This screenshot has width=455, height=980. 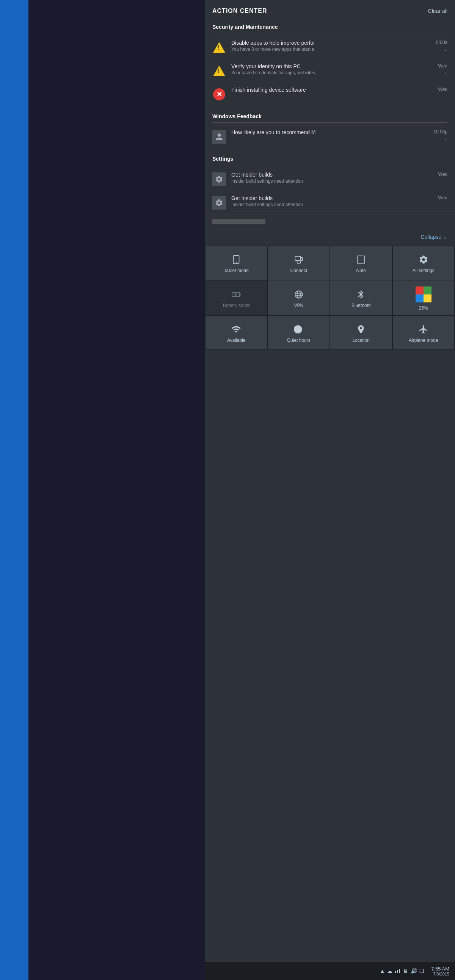 I want to click on section-settings-notif: Settings Get Insider builds Insider buil…, so click(x=330, y=191).